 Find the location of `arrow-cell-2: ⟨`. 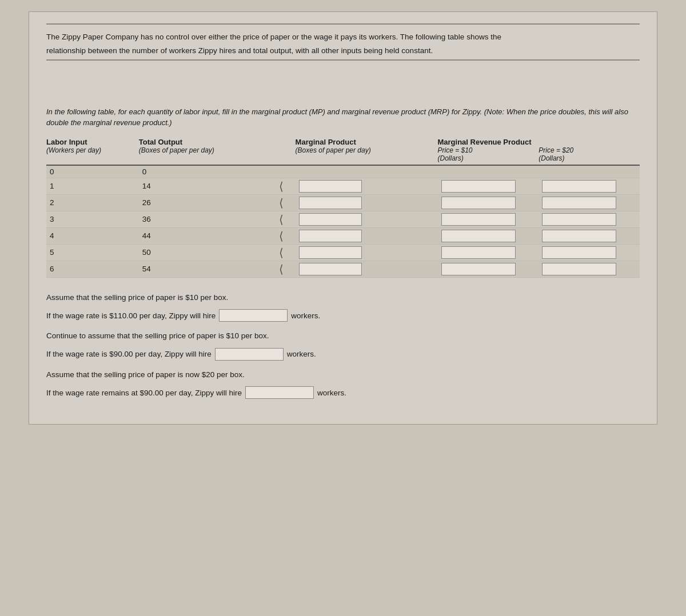

arrow-cell-2: ⟨ is located at coordinates (281, 202).